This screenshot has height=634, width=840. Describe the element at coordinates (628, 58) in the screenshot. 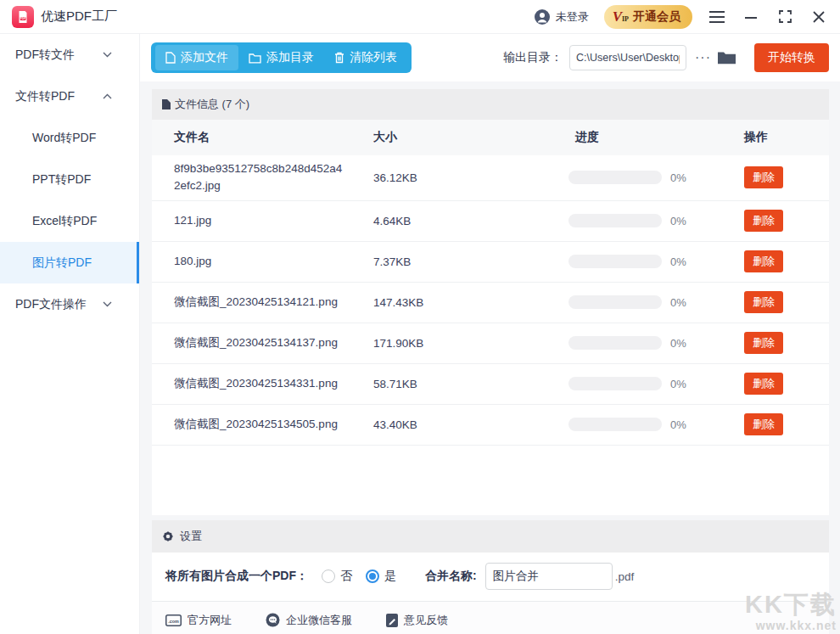

I see `output-dir-input` at that location.